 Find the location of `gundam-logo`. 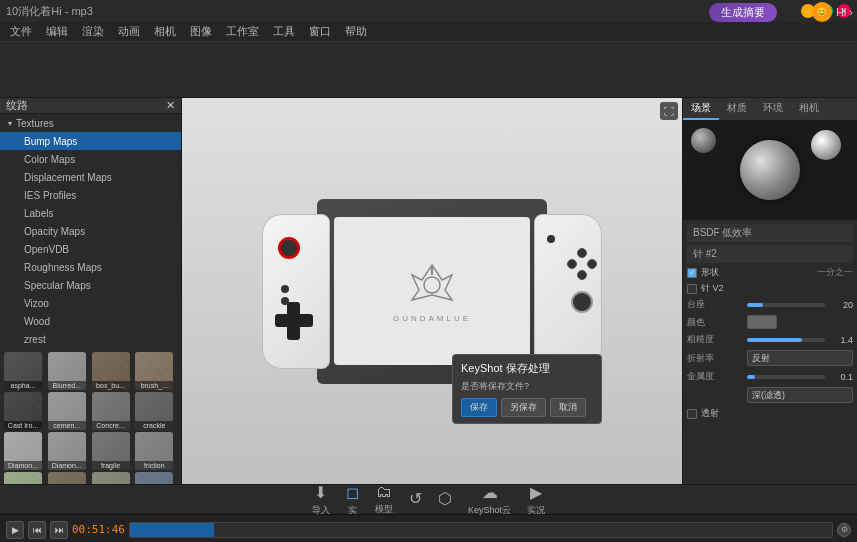

gundam-logo is located at coordinates (432, 285).